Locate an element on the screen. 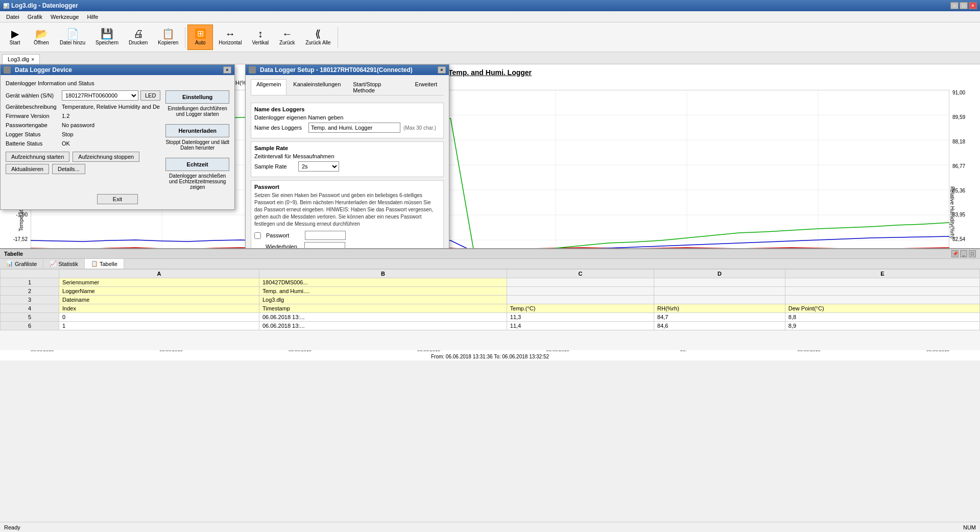  dls-name-hint: Datenlogger eigenen Namen geben is located at coordinates (347, 117).